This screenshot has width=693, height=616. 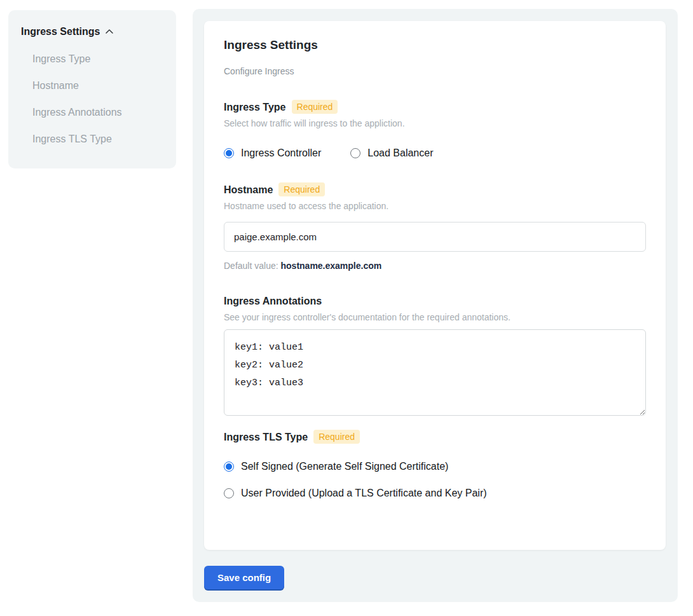 I want to click on field-label-row: Ingress Annotations, so click(x=435, y=301).